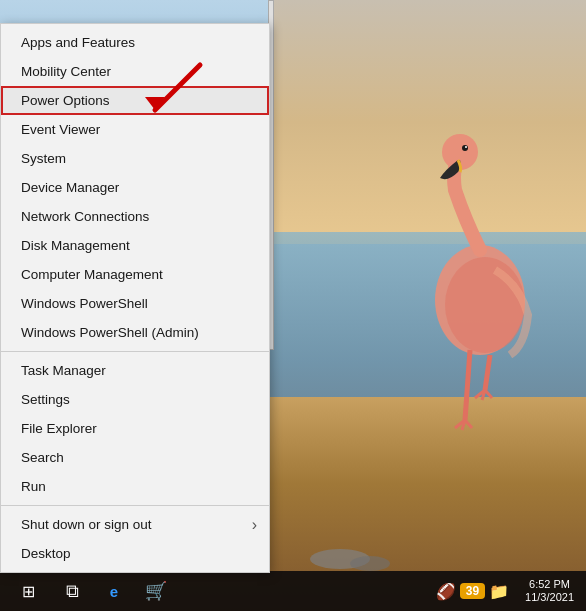 The width and height of the screenshot is (586, 611). I want to click on counter-badge: 39, so click(472, 591).